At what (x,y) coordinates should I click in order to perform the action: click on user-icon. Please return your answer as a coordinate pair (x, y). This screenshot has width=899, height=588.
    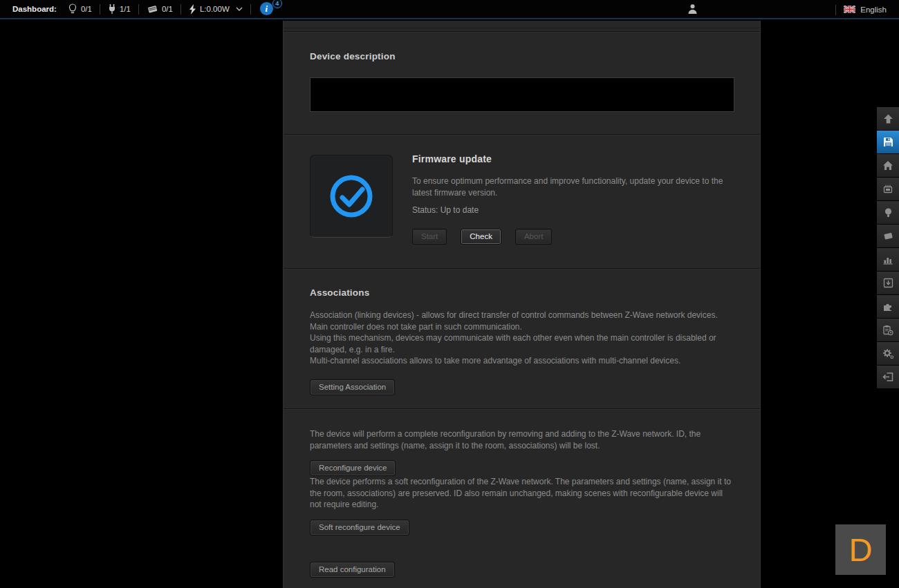
    Looking at the image, I should click on (693, 9).